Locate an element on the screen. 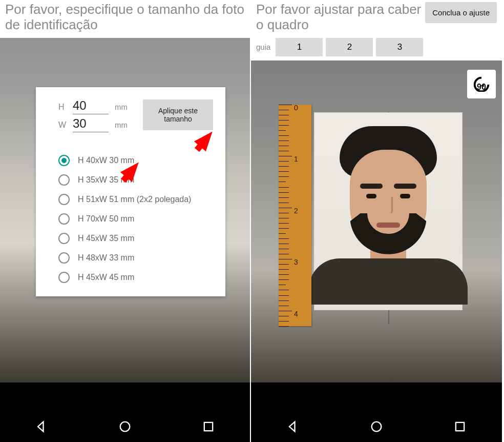  height-label: H is located at coordinates (62, 107).